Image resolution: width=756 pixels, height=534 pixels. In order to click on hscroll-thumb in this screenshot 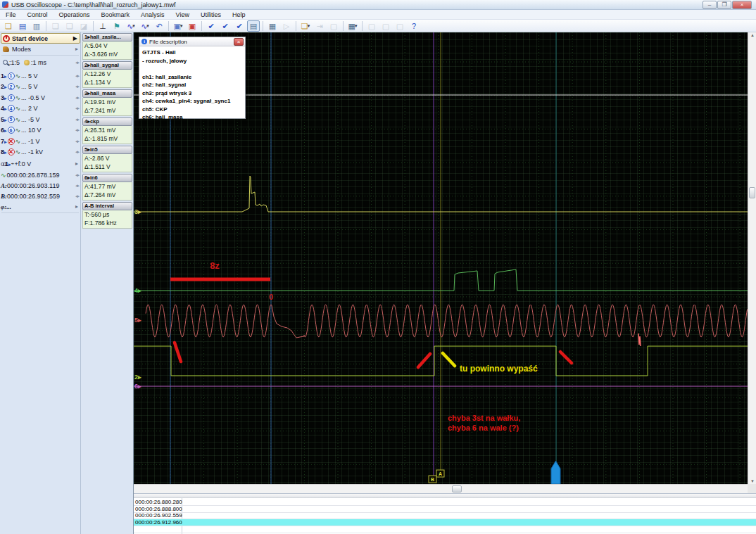, I will do `click(457, 489)`.